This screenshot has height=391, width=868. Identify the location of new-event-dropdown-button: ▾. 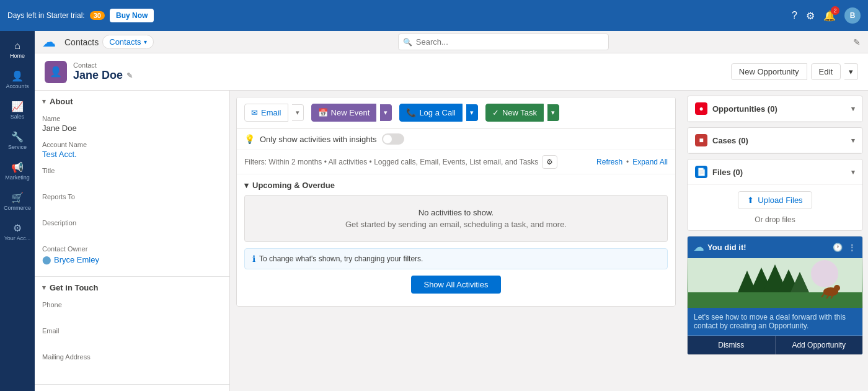
(386, 113).